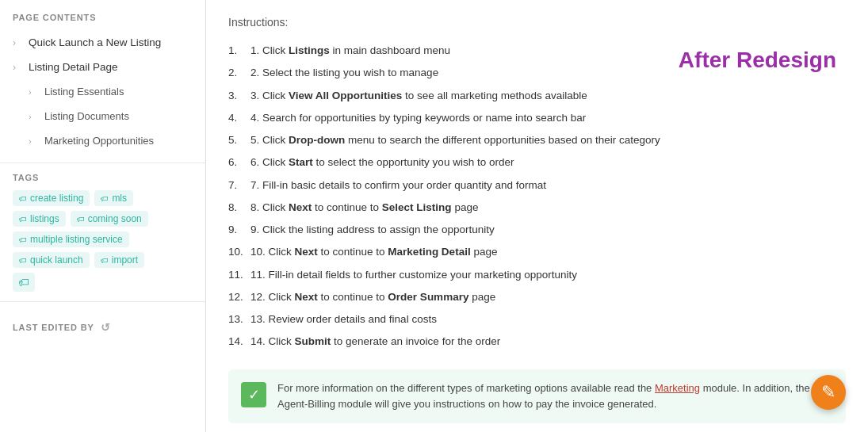  I want to click on tag-label: multiple listing service, so click(76, 239).